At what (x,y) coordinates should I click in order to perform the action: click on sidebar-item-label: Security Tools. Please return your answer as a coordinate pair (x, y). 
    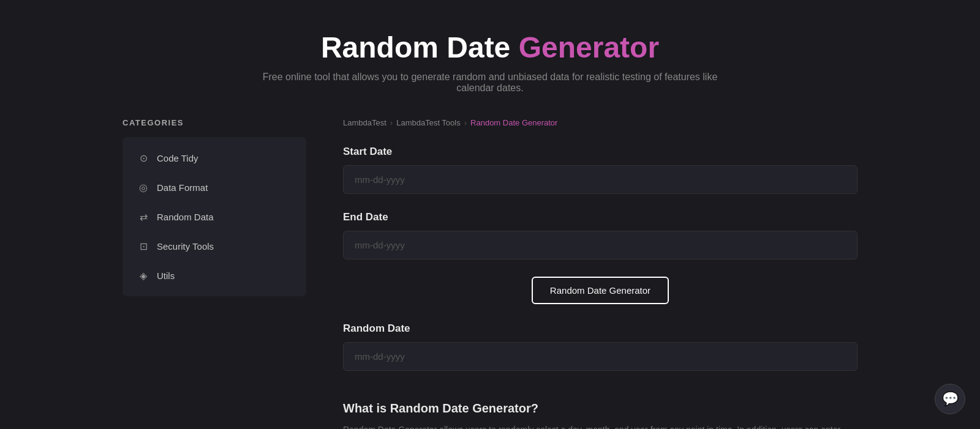
    Looking at the image, I should click on (185, 246).